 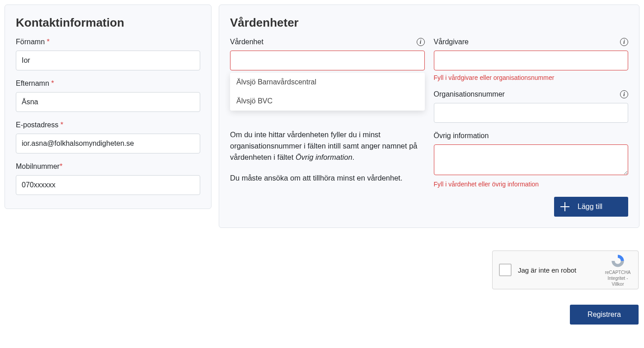 I want to click on unit-suggestions-dropdown: Älvsjö Barnavårdscentral Älvsjö BVC, so click(x=327, y=92).